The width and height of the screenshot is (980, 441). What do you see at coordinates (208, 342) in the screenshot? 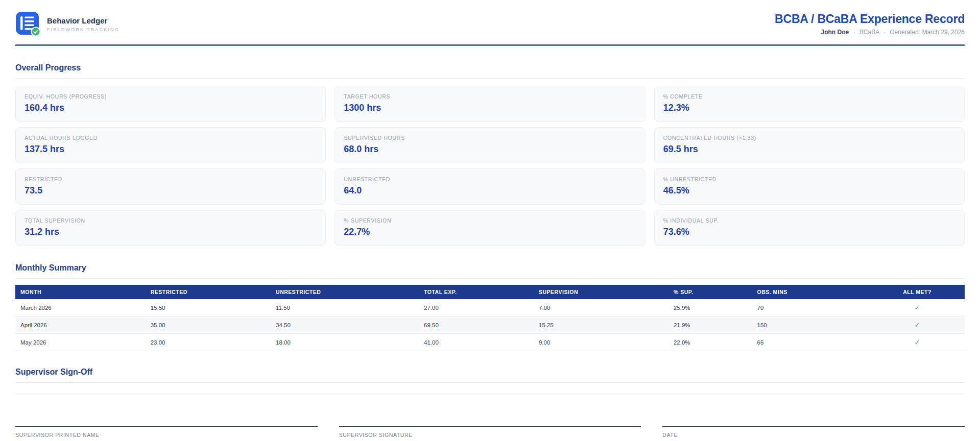
I see `table-cell: 23.00` at bounding box center [208, 342].